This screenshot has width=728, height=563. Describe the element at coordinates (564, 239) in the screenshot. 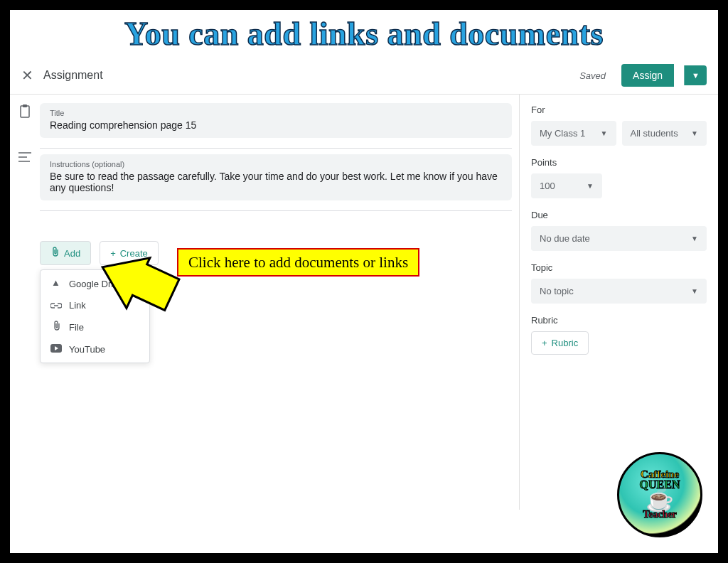

I see `due-value: No due date` at that location.